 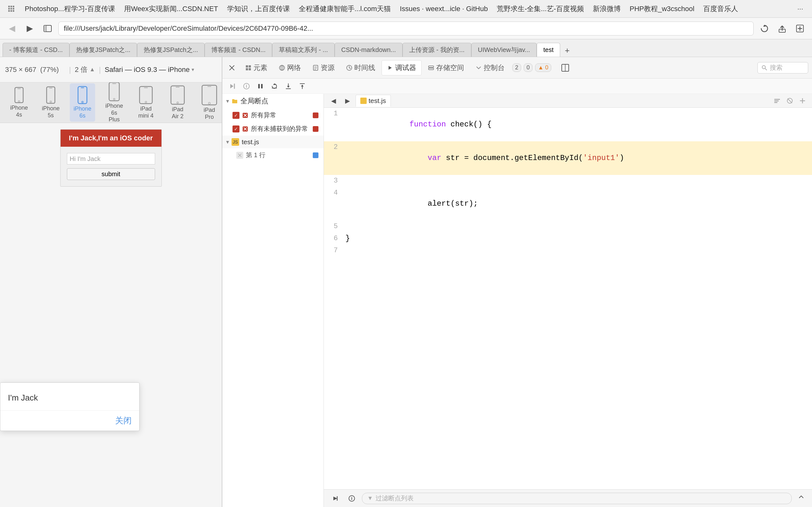 What do you see at coordinates (790, 101) in the screenshot?
I see `code-breakpoint-button` at bounding box center [790, 101].